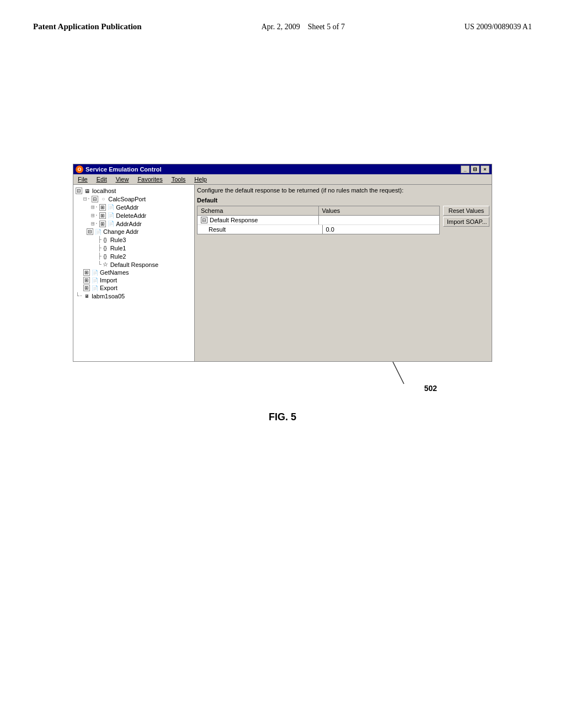  I want to click on column-schema: Schema, so click(258, 211).